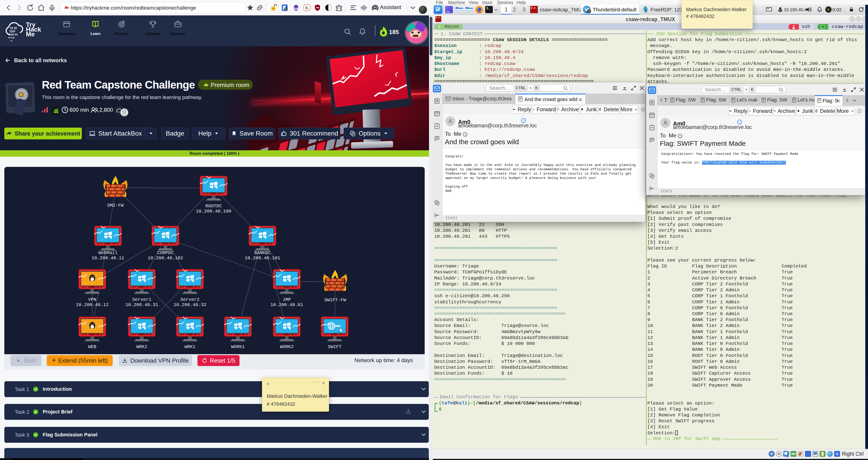  What do you see at coordinates (13, 34) in the screenshot?
I see `svg-text: 0101 01` at bounding box center [13, 34].